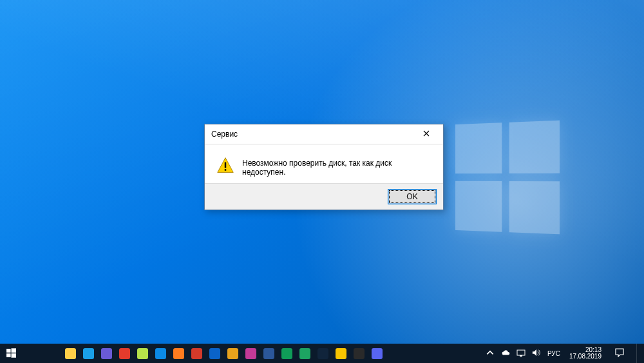 Image resolution: width=644 pixels, height=363 pixels. What do you see at coordinates (521, 353) in the screenshot?
I see `network-icon` at bounding box center [521, 353].